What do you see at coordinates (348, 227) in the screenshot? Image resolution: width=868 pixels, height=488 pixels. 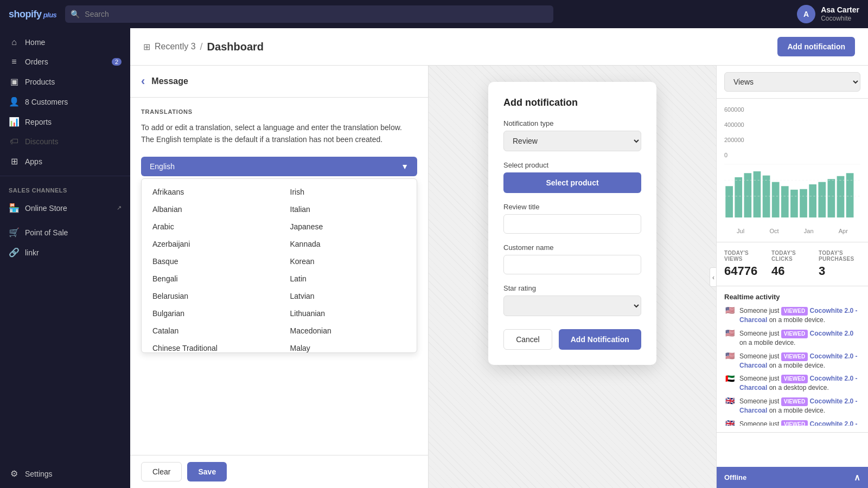 I see `lang-item-japanese: Japanese` at bounding box center [348, 227].